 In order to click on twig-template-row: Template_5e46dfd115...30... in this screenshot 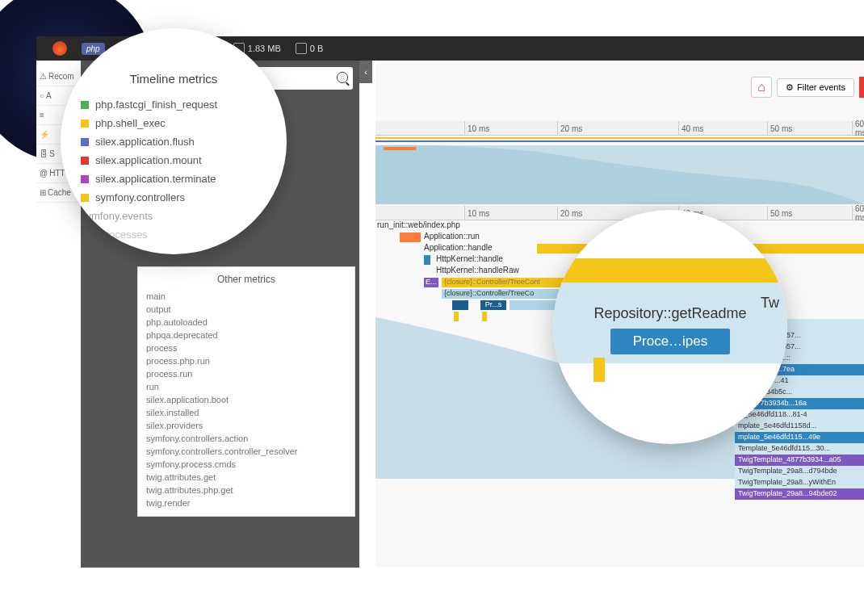, I will do `click(799, 449)`.